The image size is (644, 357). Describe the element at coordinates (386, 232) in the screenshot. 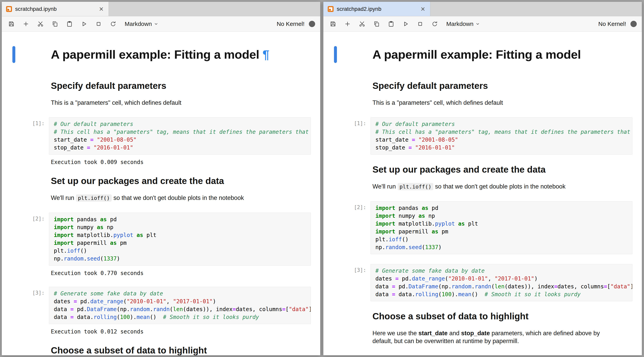

I see `code-token: import` at that location.